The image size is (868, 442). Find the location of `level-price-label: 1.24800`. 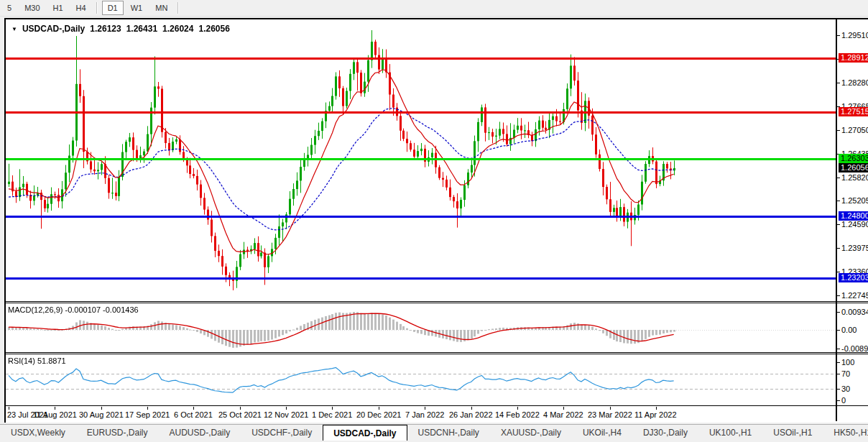

level-price-label: 1.24800 is located at coordinates (854, 216).